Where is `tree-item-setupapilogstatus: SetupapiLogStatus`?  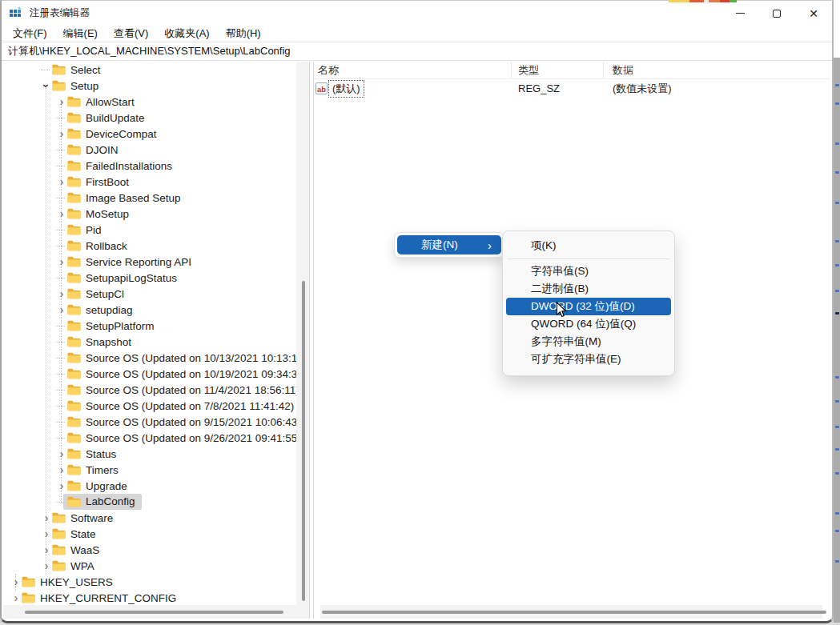
tree-item-setupapilogstatus: SetupapiLogStatus is located at coordinates (150, 278).